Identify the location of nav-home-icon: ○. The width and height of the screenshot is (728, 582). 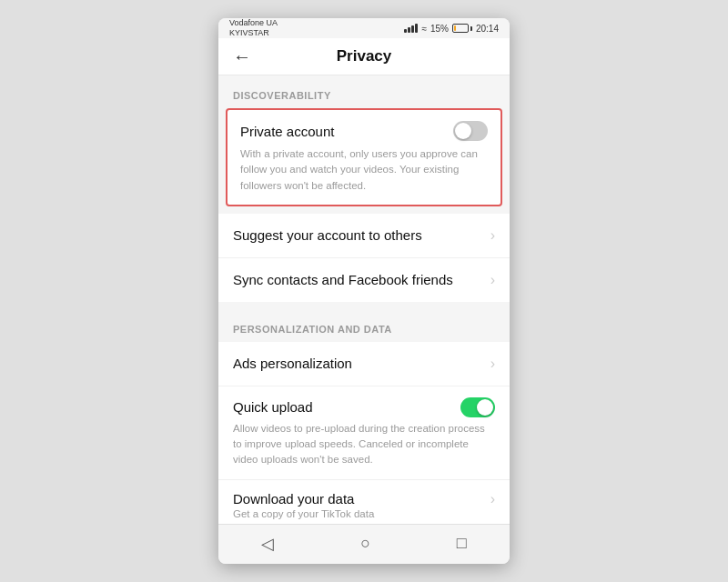
(366, 544).